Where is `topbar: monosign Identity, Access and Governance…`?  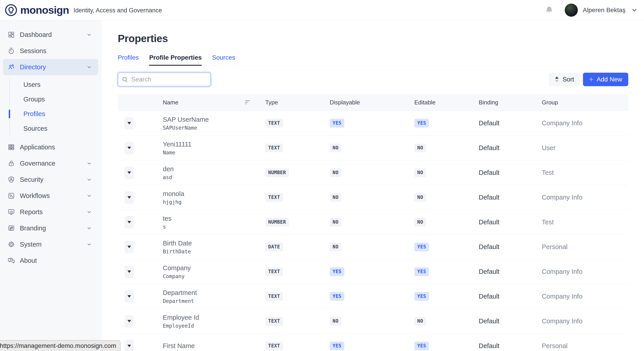
topbar: monosign Identity, Access and Governance… is located at coordinates (322, 10).